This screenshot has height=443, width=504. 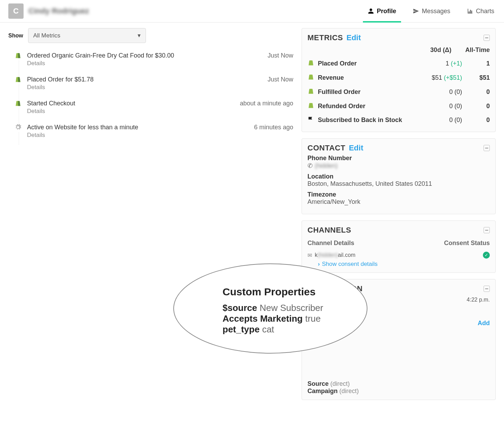 I want to click on activity-event: Placed Order for $51.78DetailsJust Now, so click(x=154, y=85).